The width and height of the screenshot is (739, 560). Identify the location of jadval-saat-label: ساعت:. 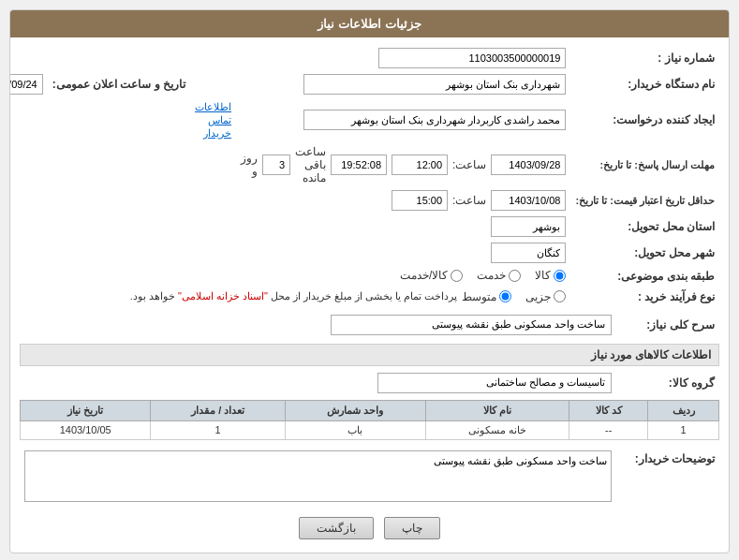
(469, 200).